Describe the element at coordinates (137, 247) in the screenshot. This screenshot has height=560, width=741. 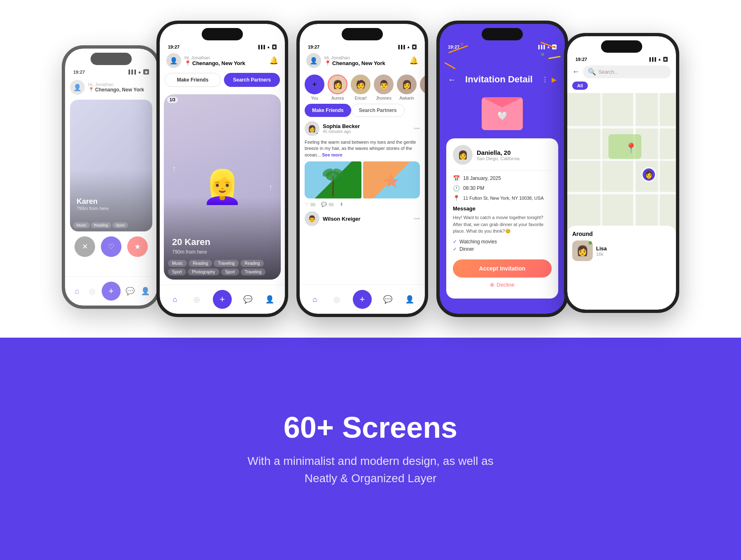
I see `super-like-btn: ★` at that location.